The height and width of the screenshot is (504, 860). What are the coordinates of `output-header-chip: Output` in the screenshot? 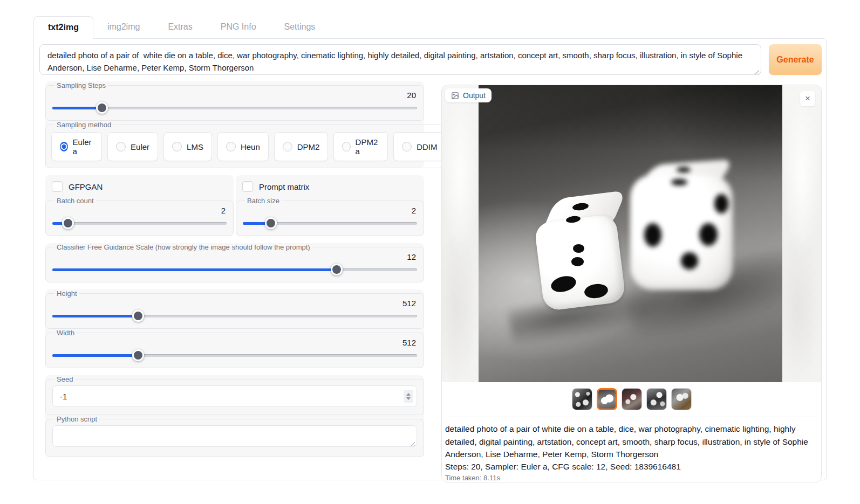 It's located at (468, 95).